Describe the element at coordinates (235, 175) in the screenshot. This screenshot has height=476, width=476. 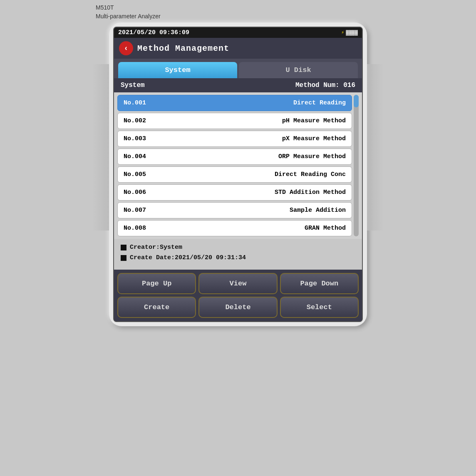
I see `list-item: No.005Direct Reading Conc` at that location.